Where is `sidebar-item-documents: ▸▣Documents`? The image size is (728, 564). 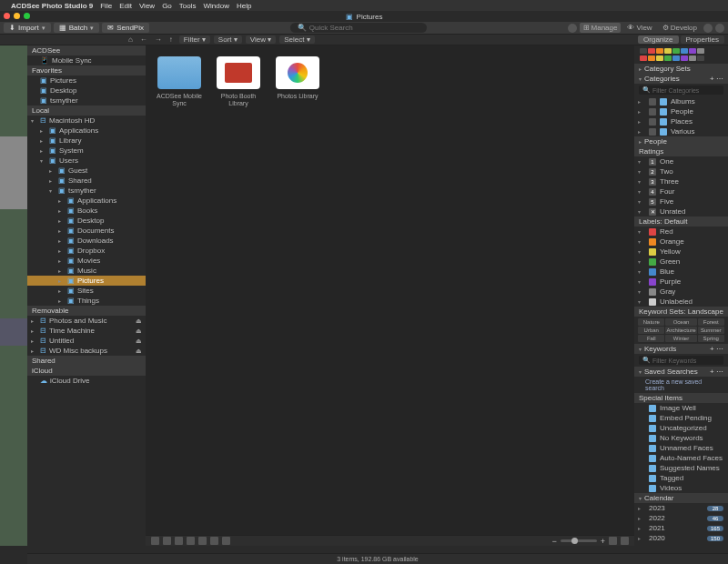
sidebar-item-documents: ▸▣Documents is located at coordinates (86, 231).